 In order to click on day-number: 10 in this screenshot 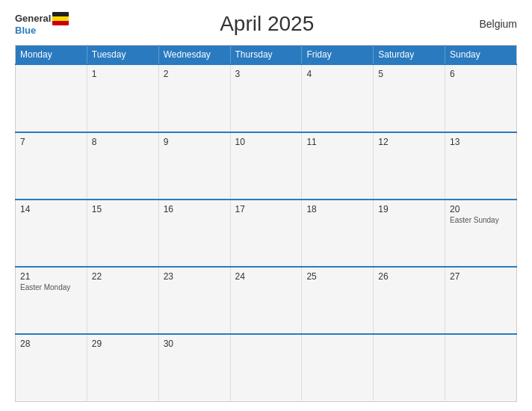, I will do `click(266, 142)`.